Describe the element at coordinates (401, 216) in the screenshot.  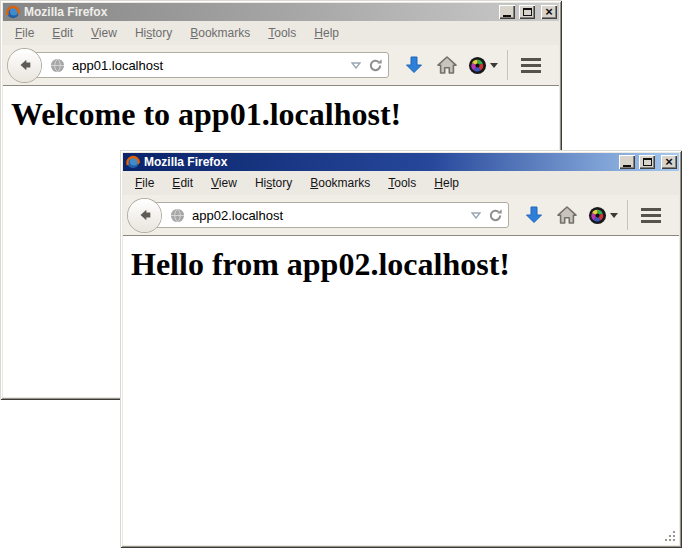
I see `navigation-toolbar: app02.localhost` at that location.